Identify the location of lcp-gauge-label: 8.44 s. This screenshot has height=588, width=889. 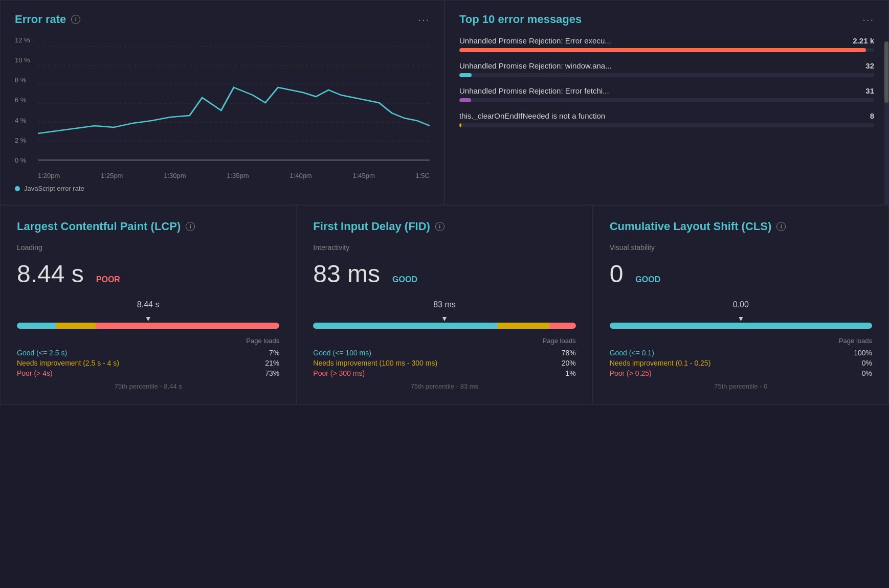
(148, 305).